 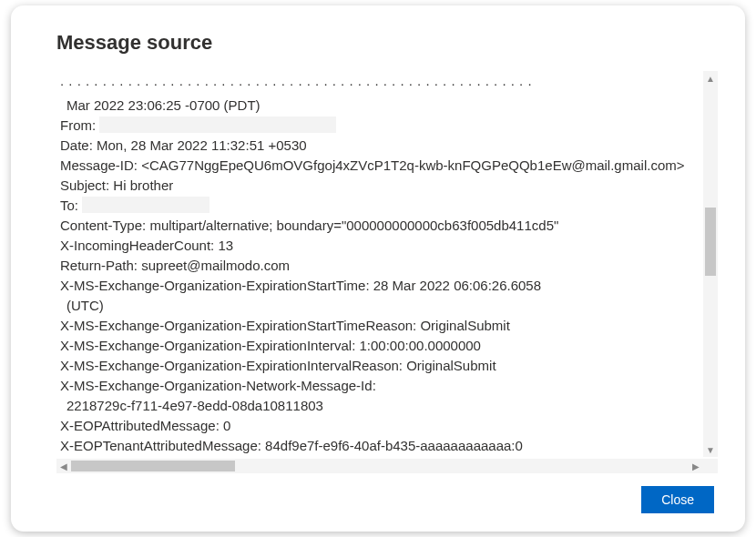 I want to click on header-line: From:, so click(x=381, y=126).